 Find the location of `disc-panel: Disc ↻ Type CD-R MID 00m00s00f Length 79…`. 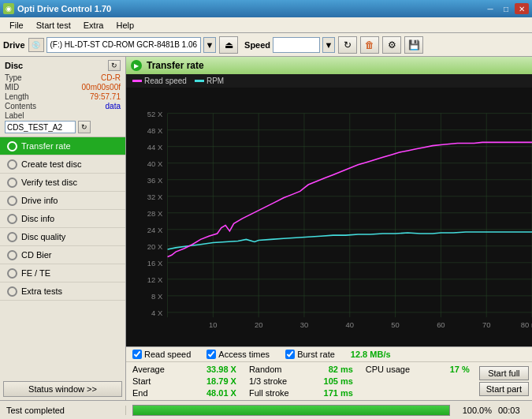

disc-panel: Disc ↻ Type CD-R MID 00m00s00f Length 79… is located at coordinates (63, 97).